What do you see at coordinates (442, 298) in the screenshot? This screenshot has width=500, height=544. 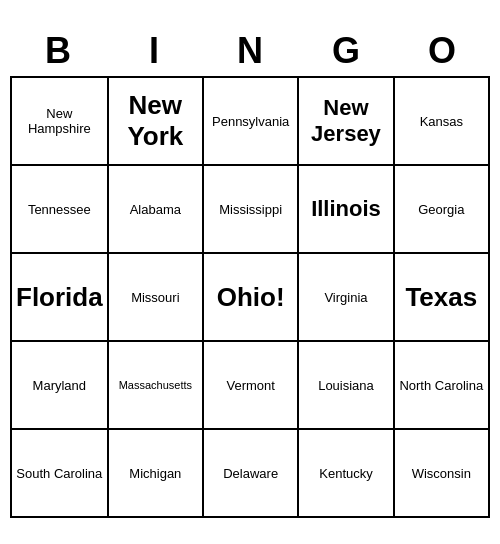 I see `bingo-cell: Texas` at bounding box center [442, 298].